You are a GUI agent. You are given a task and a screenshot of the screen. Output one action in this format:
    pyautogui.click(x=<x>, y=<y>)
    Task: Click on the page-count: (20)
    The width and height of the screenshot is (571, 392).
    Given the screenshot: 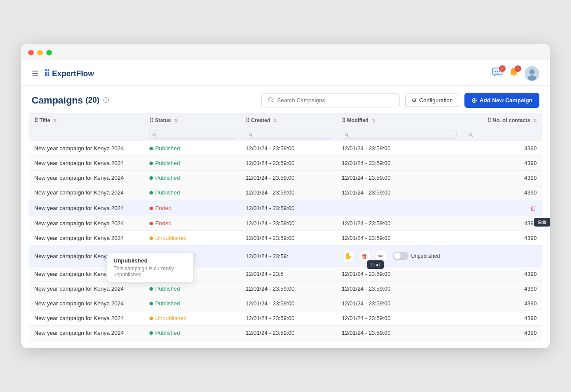 What is the action you would take?
    pyautogui.click(x=93, y=100)
    